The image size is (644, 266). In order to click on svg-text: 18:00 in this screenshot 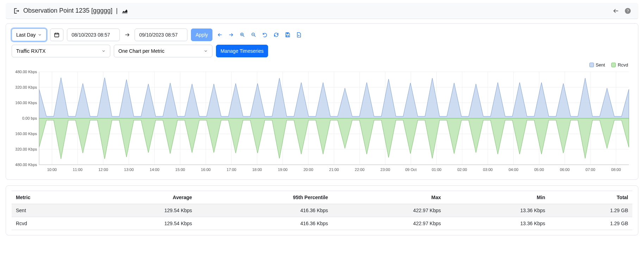, I will do `click(257, 170)`.